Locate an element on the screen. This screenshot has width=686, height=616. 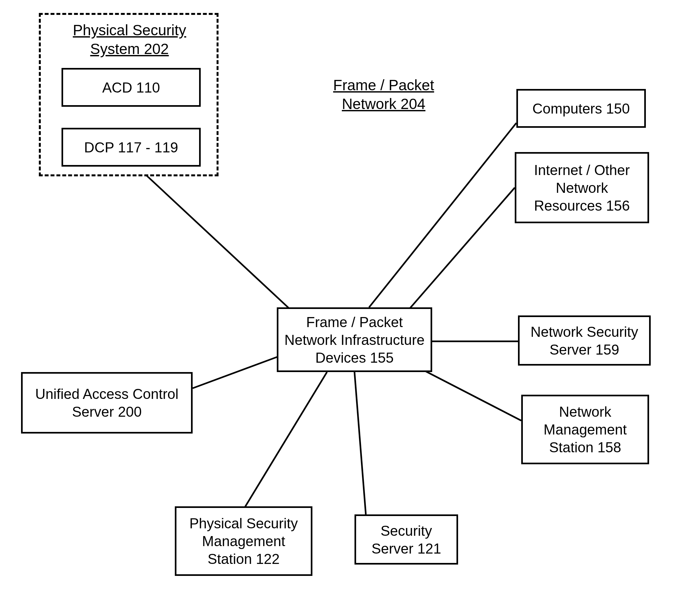
security-server-node: SecurityServer 121 is located at coordinates (406, 540).